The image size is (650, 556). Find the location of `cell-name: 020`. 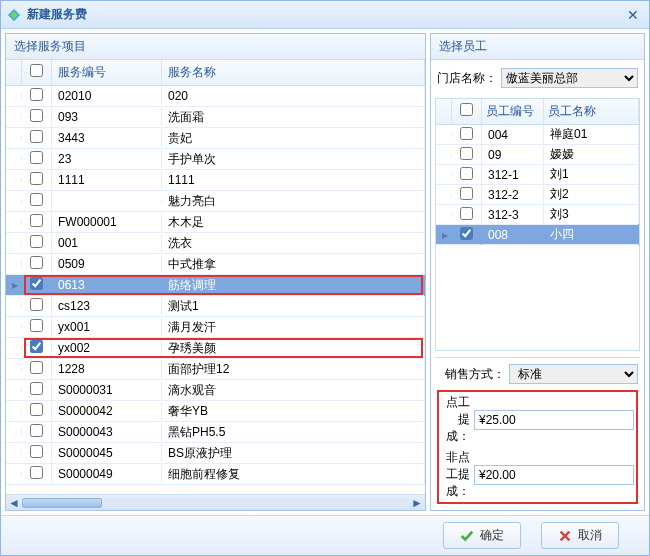

cell-name: 020 is located at coordinates (294, 96).